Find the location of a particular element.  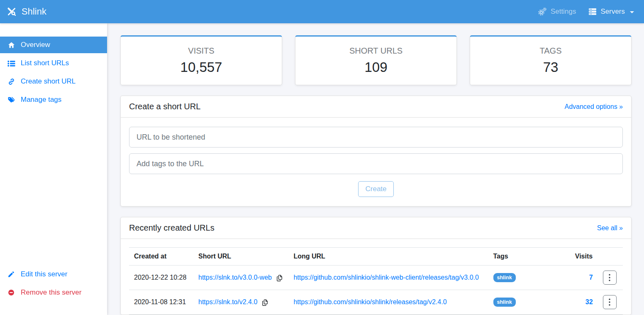

minus-circle-icon is located at coordinates (11, 293).